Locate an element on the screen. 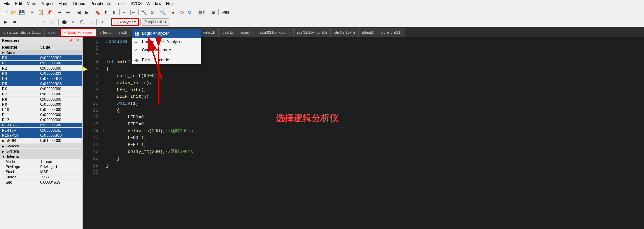  next-bookmark-btn: ⬇ is located at coordinates (114, 12).